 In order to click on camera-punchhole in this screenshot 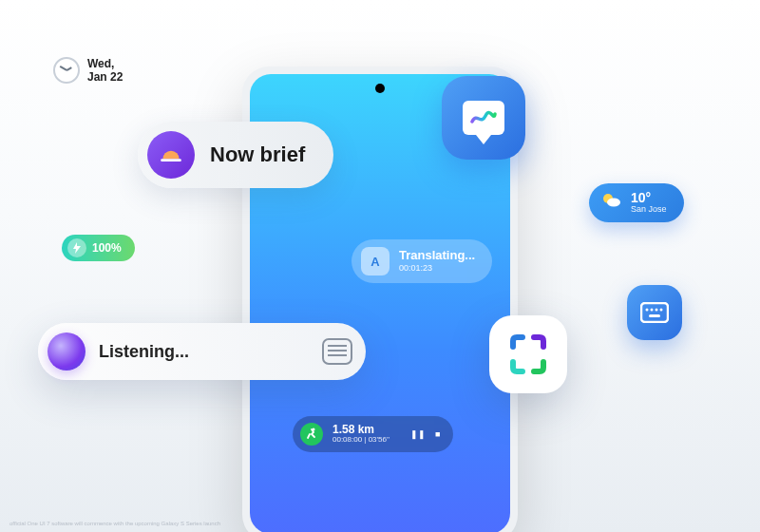, I will do `click(380, 88)`.